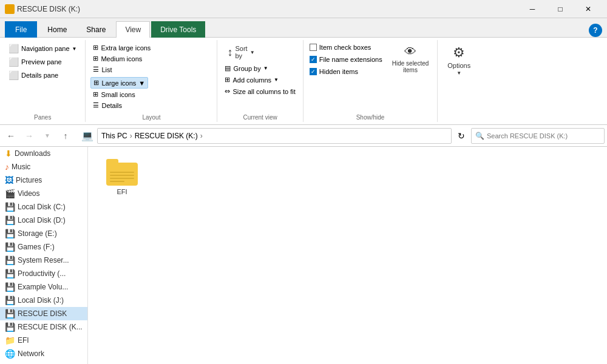  What do you see at coordinates (560, 9) in the screenshot?
I see `maximize-button: □` at bounding box center [560, 9].